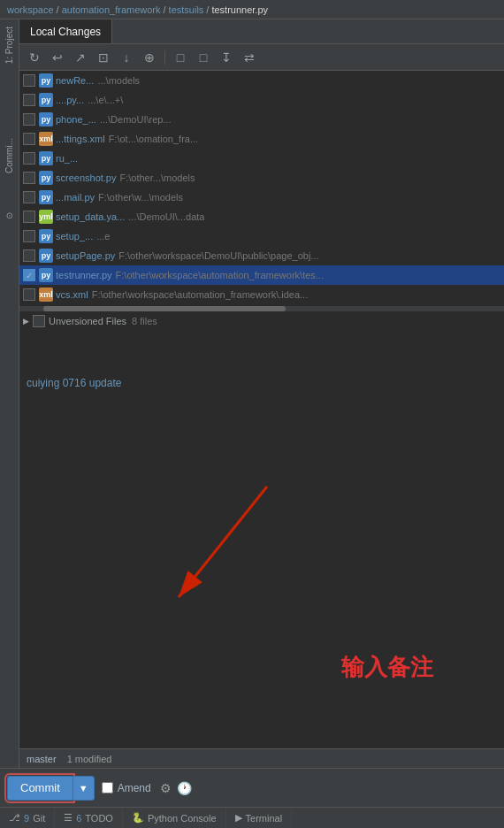  What do you see at coordinates (134, 788) in the screenshot?
I see `amend-label: Amend` at bounding box center [134, 788].